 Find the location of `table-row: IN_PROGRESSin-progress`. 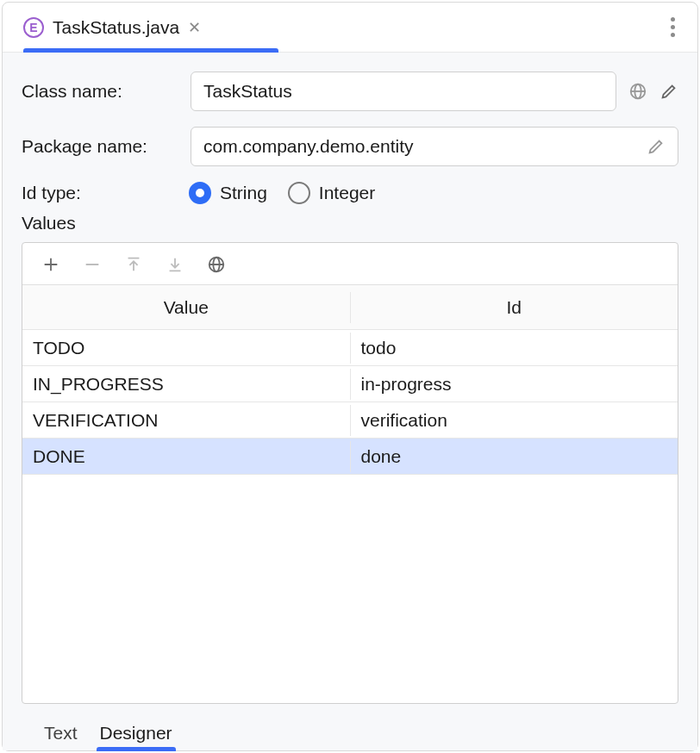

table-row: IN_PROGRESSin-progress is located at coordinates (350, 384).